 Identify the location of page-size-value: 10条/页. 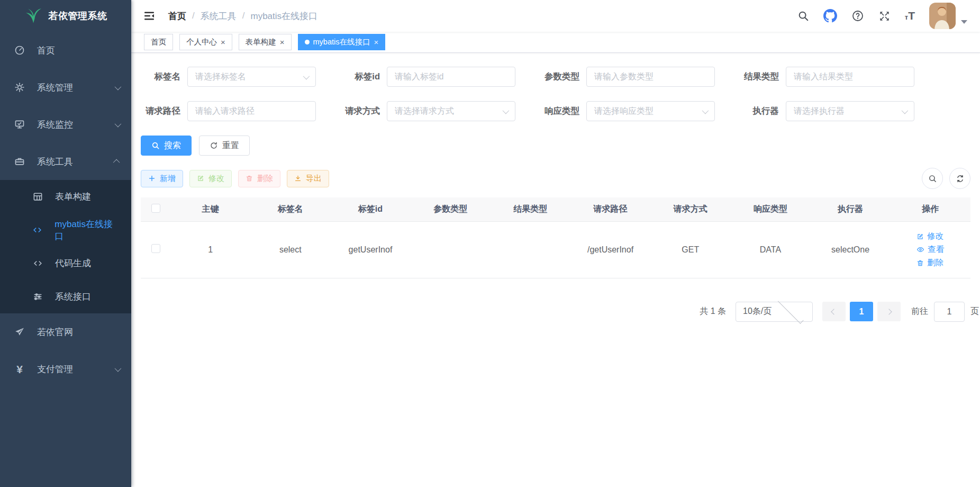
(759, 311).